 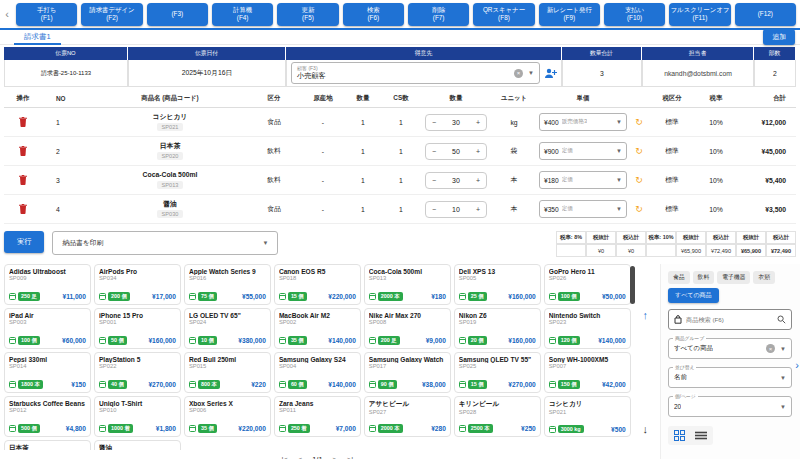 I want to click on product-card: Canon EOS R5 SP018 15 個 ¥220,000, so click(x=318, y=284).